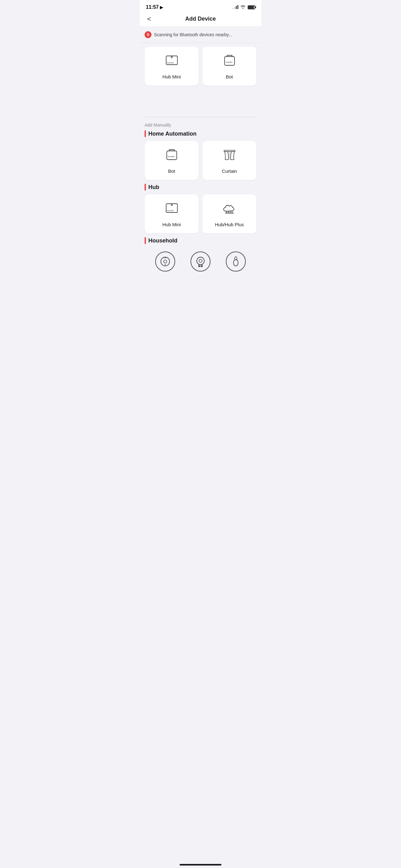  I want to click on bot-nearby-icon: SwitchBot, so click(230, 62).